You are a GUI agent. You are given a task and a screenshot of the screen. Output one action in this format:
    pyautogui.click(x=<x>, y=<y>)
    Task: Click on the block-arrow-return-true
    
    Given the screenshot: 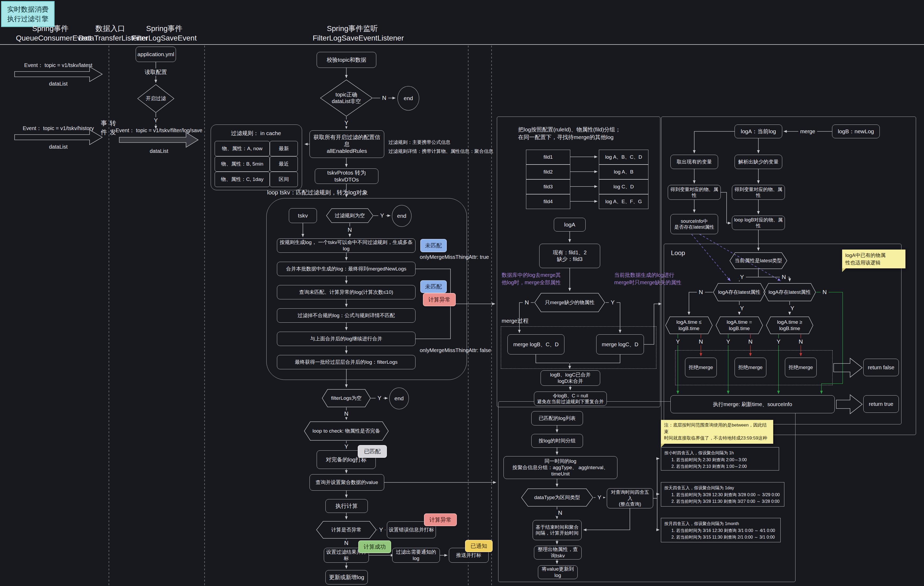 What is the action you would take?
    pyautogui.click(x=849, y=404)
    